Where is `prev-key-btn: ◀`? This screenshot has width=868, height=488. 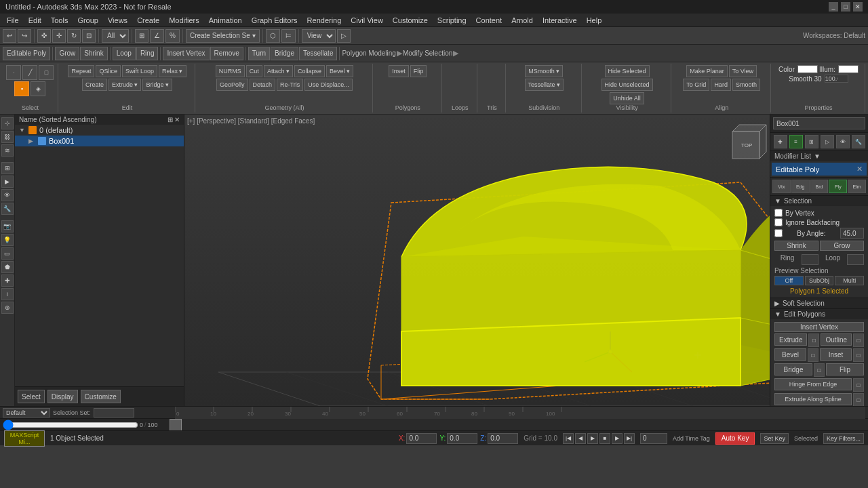 prev-key-btn: ◀ is located at coordinates (580, 439).